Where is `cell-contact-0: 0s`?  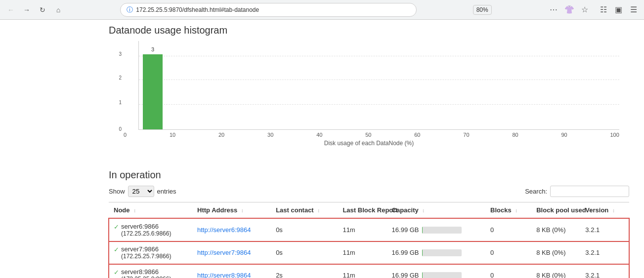
cell-contact-0: 0s is located at coordinates (304, 230).